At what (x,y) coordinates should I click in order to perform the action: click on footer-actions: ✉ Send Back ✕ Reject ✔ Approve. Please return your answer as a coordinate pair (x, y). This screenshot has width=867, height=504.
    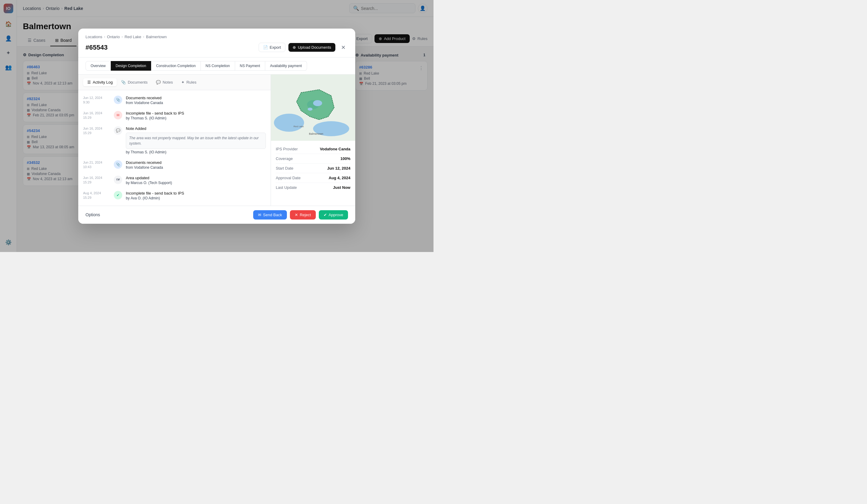
    Looking at the image, I should click on (301, 215).